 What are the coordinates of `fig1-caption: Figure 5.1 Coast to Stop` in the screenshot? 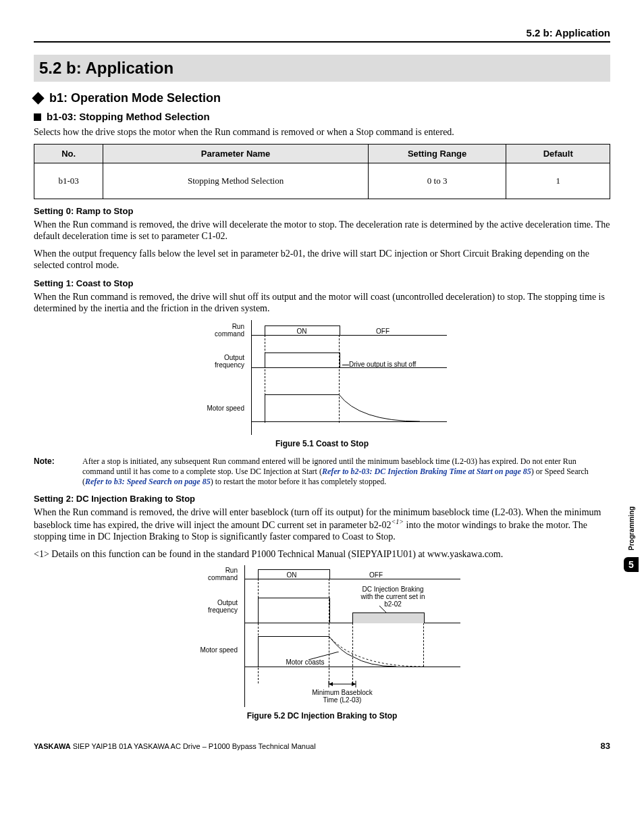 It's located at (322, 444).